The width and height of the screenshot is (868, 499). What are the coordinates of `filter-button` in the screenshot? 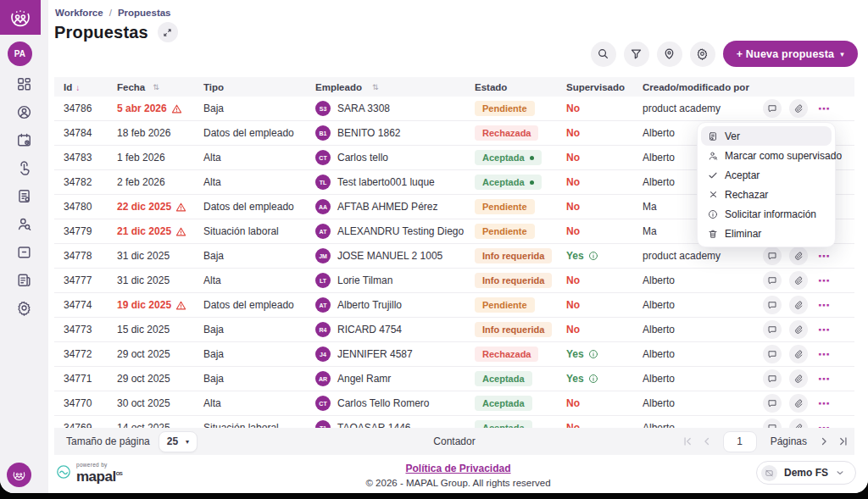 It's located at (637, 54).